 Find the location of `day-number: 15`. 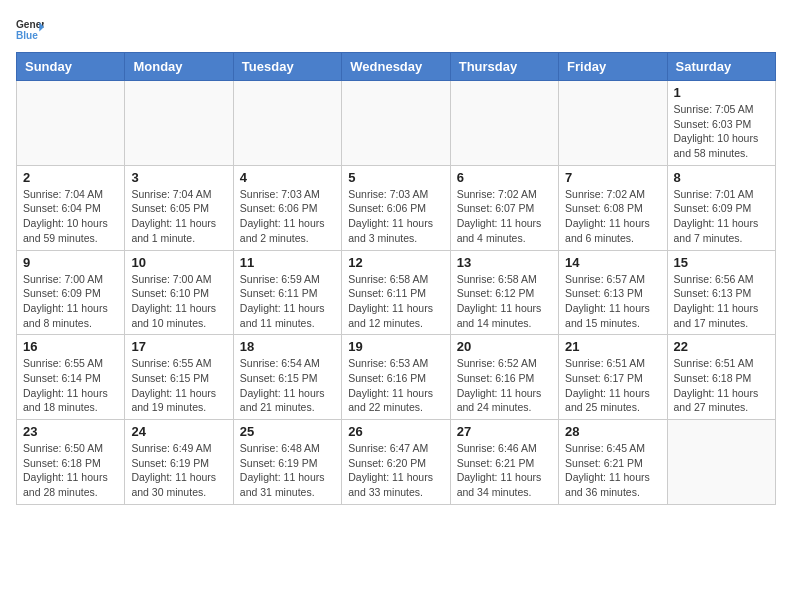

day-number: 15 is located at coordinates (722, 262).